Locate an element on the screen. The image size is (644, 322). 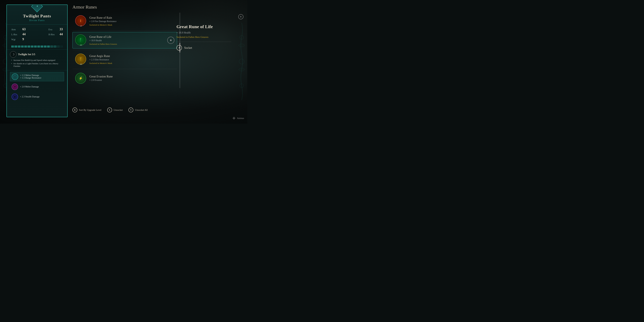
lres-label: L-Res is located at coordinates (15, 34).